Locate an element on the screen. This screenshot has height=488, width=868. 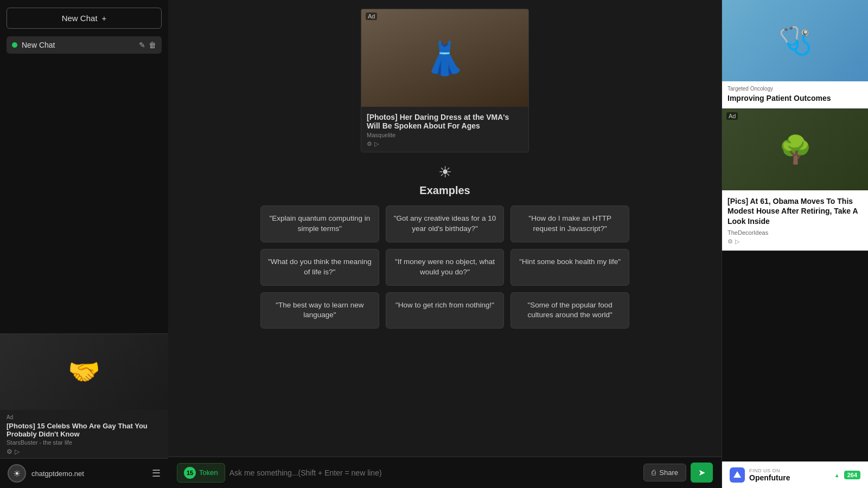
example-card: "If money were no object, what would you… is located at coordinates (445, 267).